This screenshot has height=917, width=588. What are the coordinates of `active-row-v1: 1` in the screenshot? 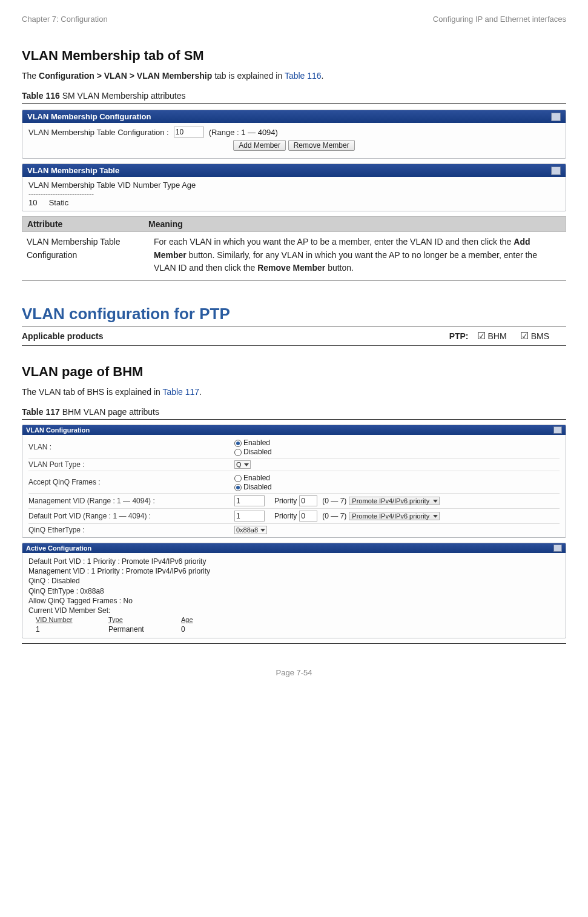 It's located at (60, 629).